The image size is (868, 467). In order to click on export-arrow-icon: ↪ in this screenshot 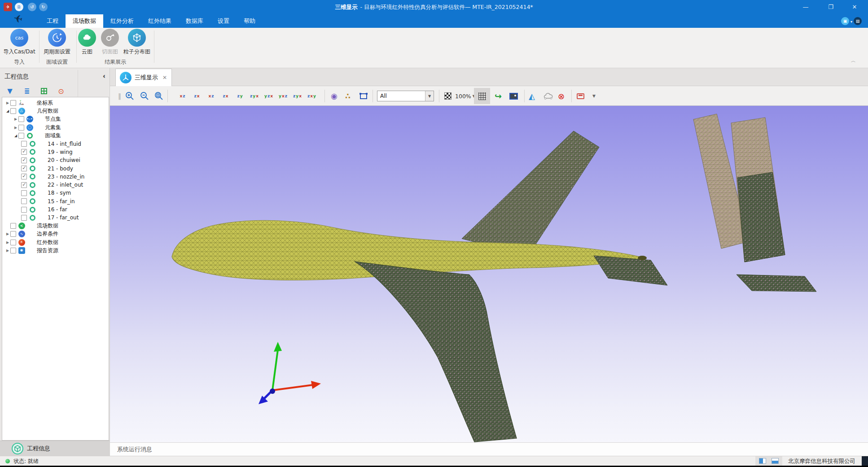, I will do `click(498, 96)`.